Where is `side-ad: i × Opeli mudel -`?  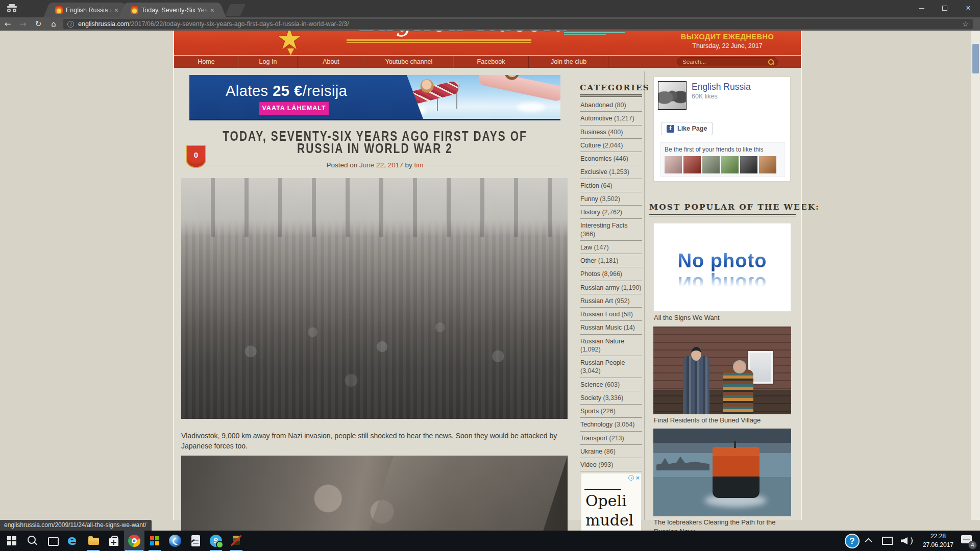 side-ad: i × Opeli mudel - is located at coordinates (611, 502).